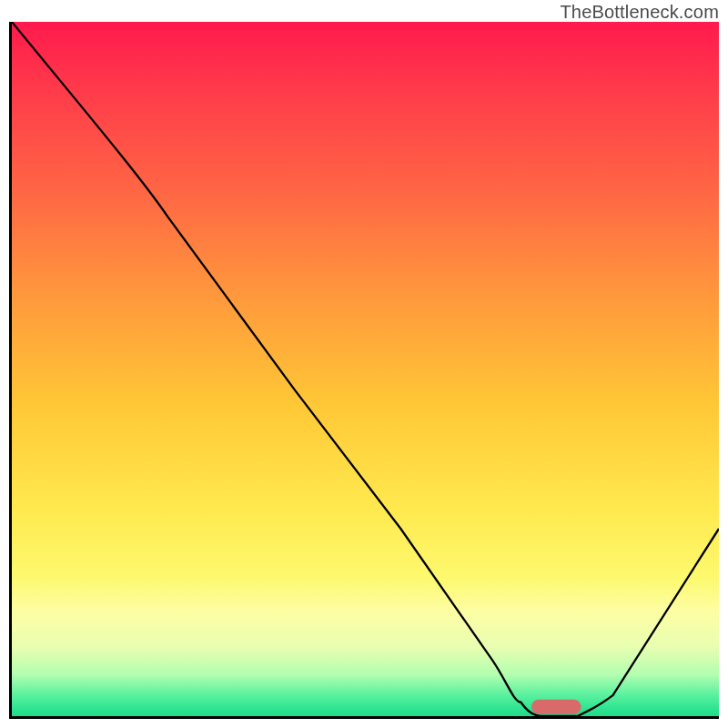 This screenshot has height=728, width=728. I want to click on optimal-marker, so click(556, 707).